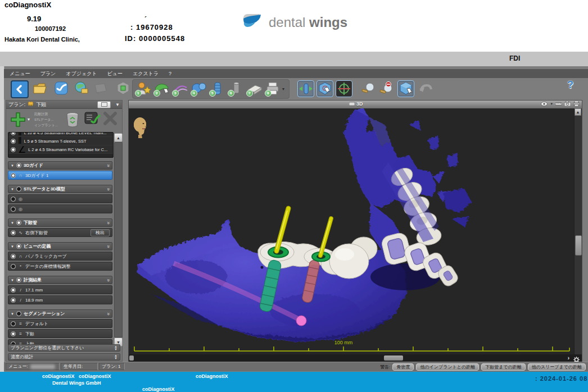 This screenshot has width=588, height=392. I want to click on remove-disabled-button, so click(111, 119).